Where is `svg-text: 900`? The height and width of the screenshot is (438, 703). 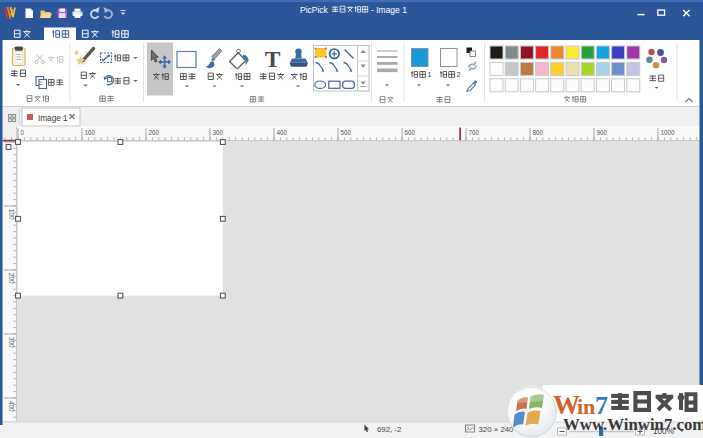
svg-text: 900 is located at coordinates (602, 132).